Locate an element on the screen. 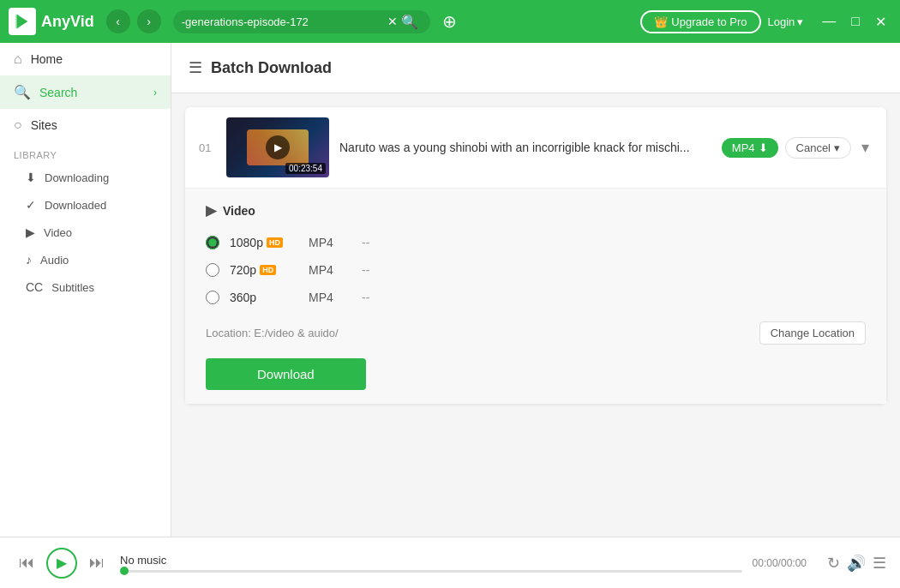 The image size is (900, 588). login-label: Login is located at coordinates (782, 22).